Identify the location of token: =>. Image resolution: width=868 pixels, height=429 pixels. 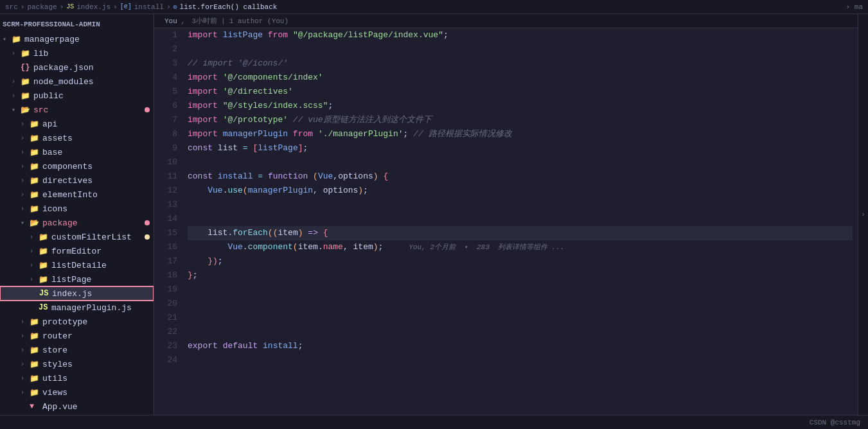
(313, 233).